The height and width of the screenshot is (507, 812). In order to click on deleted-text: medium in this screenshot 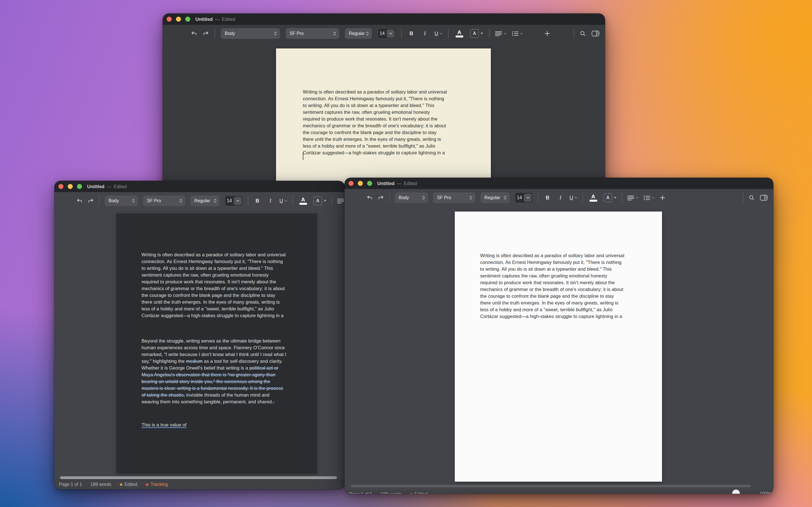, I will do `click(194, 361)`.